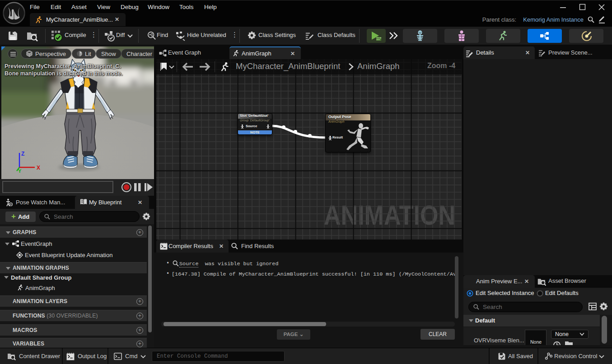  Describe the element at coordinates (20, 170) in the screenshot. I see `svg-text: Y` at that location.